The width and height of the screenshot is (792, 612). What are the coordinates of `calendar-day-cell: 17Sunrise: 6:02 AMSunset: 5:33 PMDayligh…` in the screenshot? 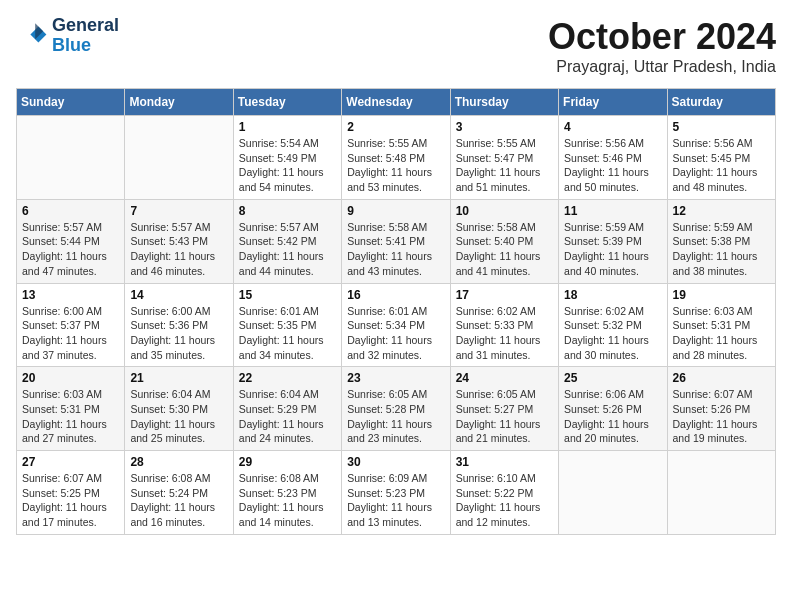 It's located at (504, 325).